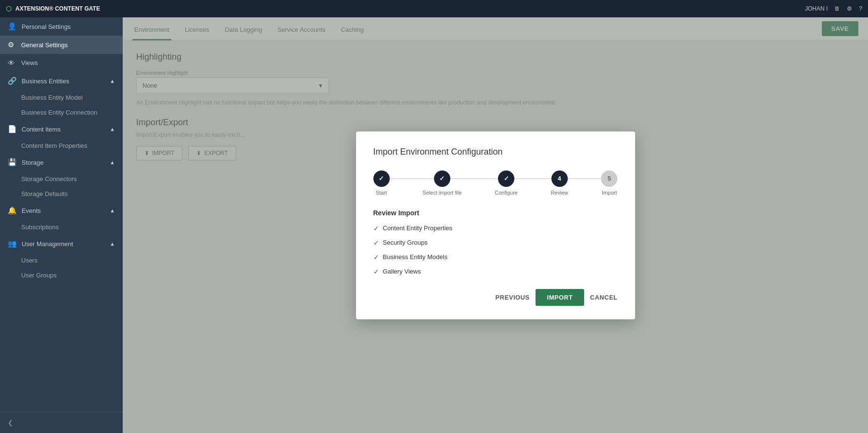  Describe the element at coordinates (442, 179) in the screenshot. I see `step-circle-select-file: ✓` at that location.